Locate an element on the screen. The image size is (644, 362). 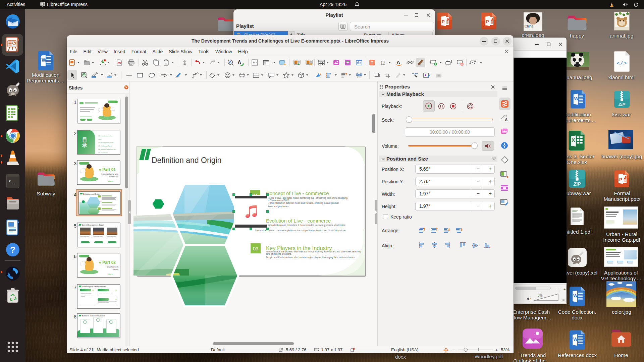
svg-text:Douyin and Kuaishou have also: Douyin and Kuaishou have also become maj… is located at coordinates (311, 257).